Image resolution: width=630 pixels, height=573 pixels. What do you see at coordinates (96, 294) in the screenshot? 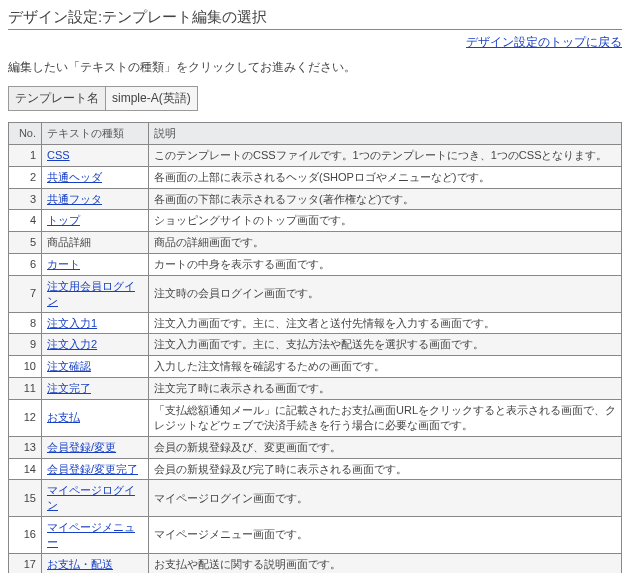
I see `row-type-cell: 注文用会員ログイン` at bounding box center [96, 294].